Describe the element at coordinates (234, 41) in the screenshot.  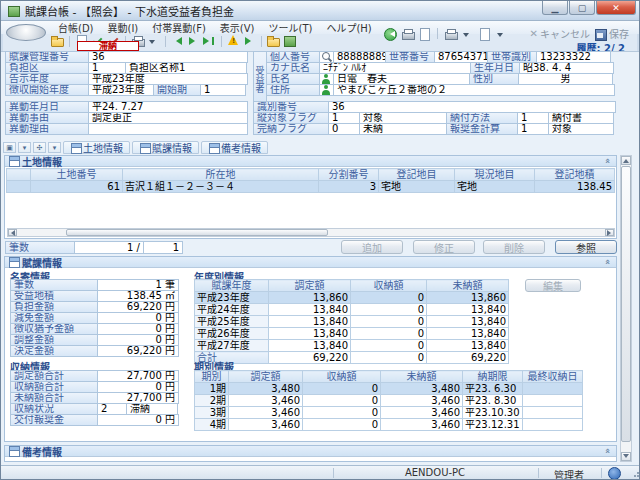
I see `warning-icon` at that location.